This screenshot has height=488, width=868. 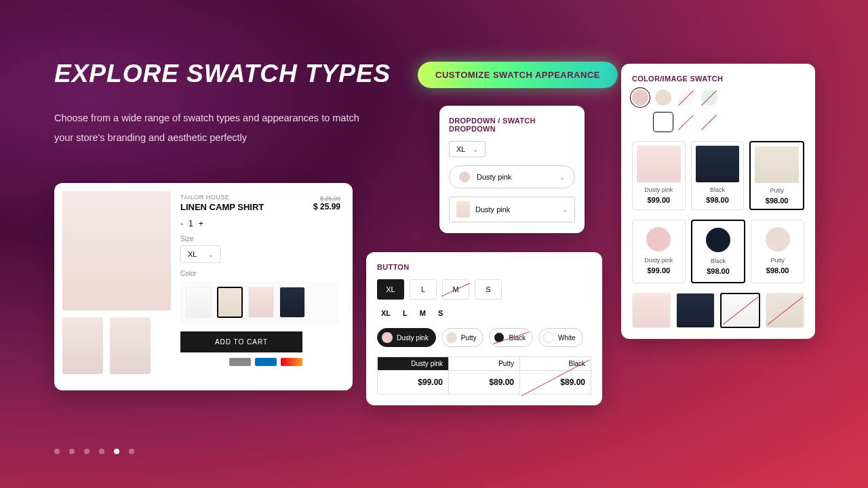 What do you see at coordinates (327, 207) in the screenshot?
I see `price-sale: $ 25.99` at bounding box center [327, 207].